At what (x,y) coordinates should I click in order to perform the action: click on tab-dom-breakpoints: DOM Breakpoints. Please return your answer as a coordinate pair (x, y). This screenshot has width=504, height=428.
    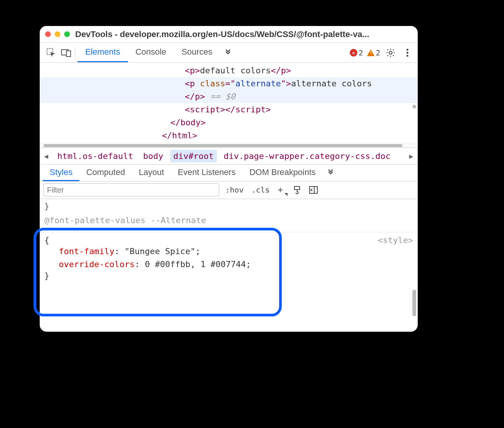
    Looking at the image, I should click on (283, 173).